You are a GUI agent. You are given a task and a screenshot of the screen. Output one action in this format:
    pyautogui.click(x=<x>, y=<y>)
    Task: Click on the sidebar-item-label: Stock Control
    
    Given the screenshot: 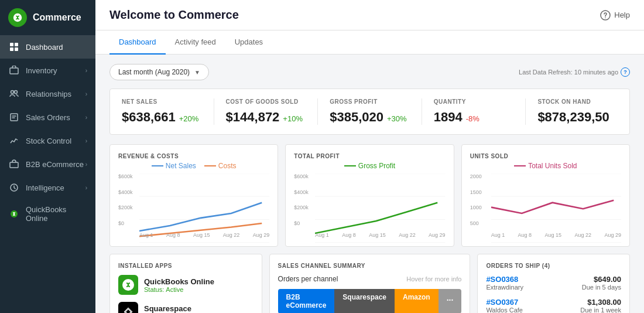 What is the action you would take?
    pyautogui.click(x=56, y=141)
    